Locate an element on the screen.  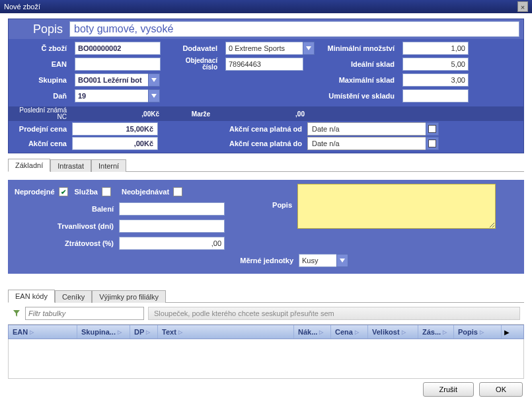
grid-body is located at coordinates (266, 359).